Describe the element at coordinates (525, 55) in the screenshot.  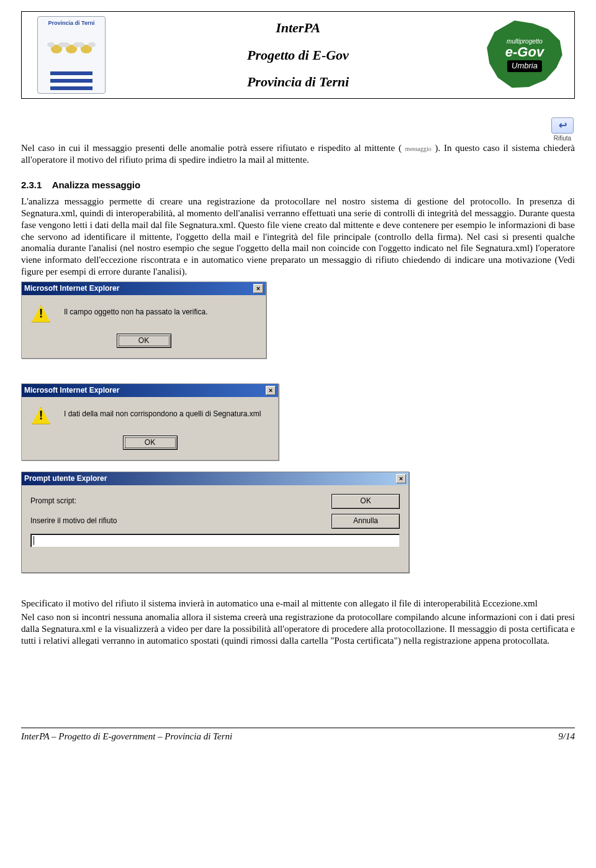
I see `egov-logo: multiprogetto e-Gov Umbria` at that location.